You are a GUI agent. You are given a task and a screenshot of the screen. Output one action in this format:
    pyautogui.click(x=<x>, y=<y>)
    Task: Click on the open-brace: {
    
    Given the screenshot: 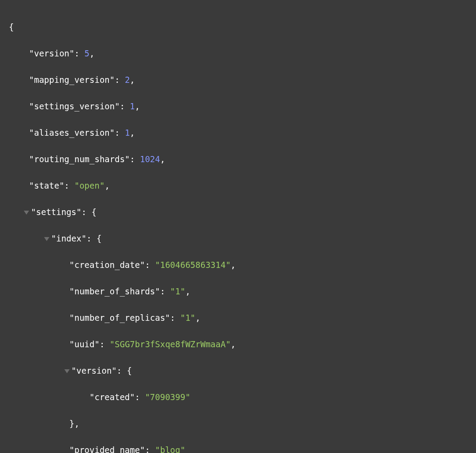 What is the action you would take?
    pyautogui.click(x=242, y=27)
    